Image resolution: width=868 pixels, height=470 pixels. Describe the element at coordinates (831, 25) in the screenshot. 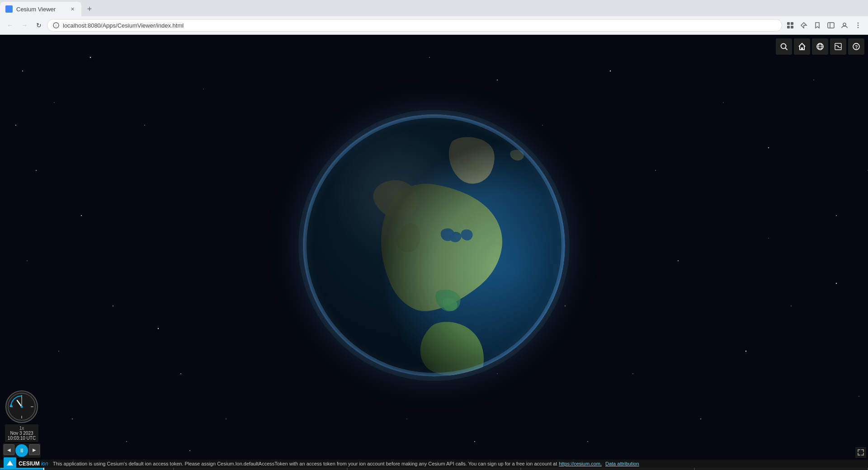

I see `sidebar-icon` at that location.